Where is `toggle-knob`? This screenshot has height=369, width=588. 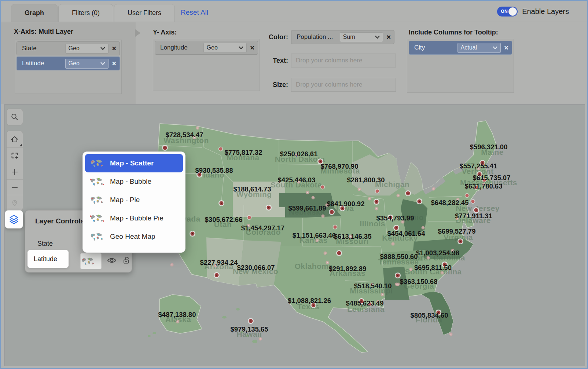
toggle-knob is located at coordinates (512, 12).